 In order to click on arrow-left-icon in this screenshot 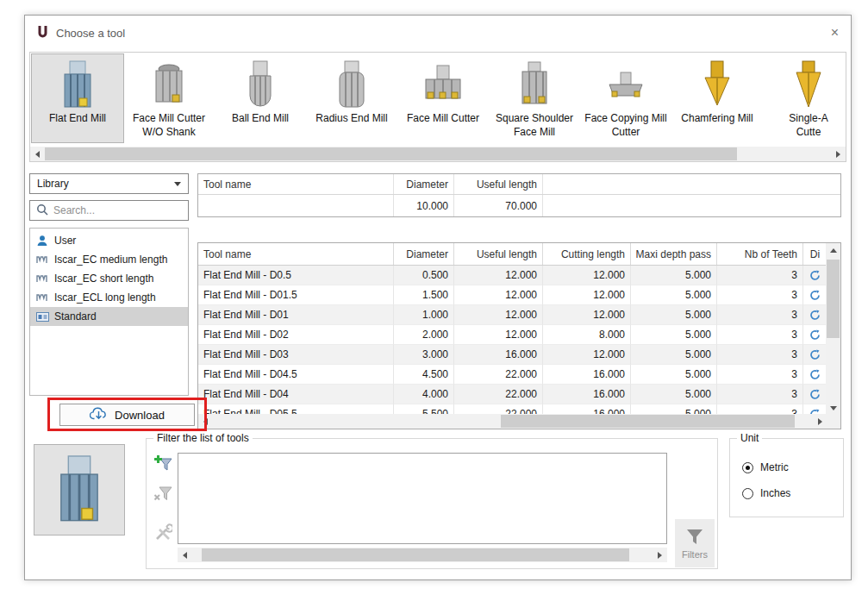, I will do `click(184, 555)`.